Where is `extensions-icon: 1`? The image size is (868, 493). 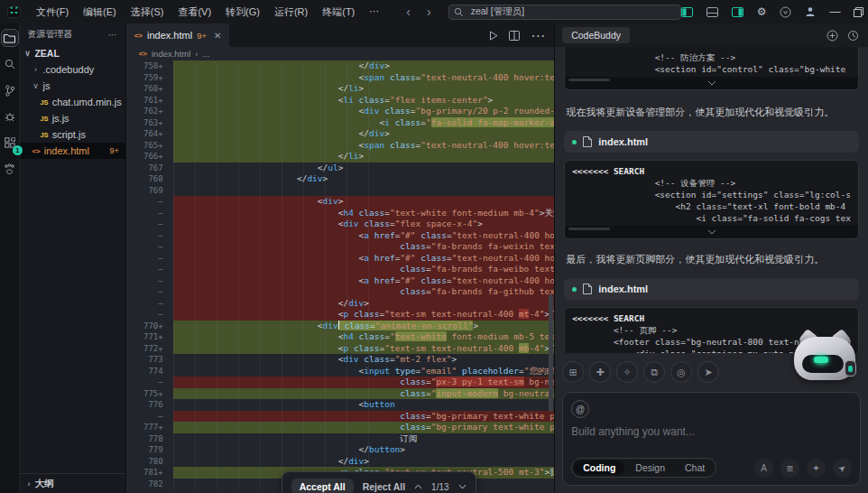 extensions-icon: 1 is located at coordinates (10, 143).